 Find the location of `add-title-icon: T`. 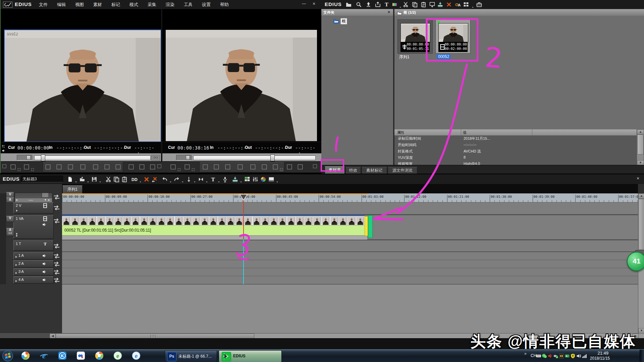

add-title-icon: T is located at coordinates (213, 179).